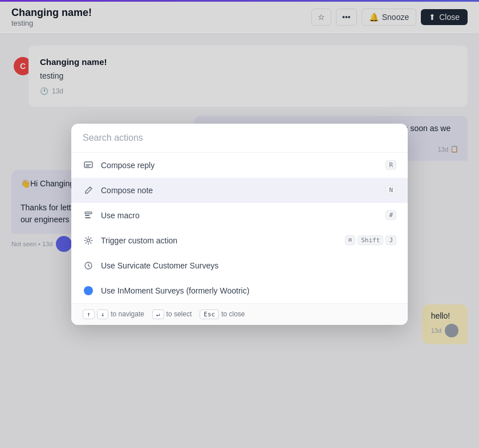  Describe the element at coordinates (240, 138) in the screenshot. I see `search-bar` at that location.